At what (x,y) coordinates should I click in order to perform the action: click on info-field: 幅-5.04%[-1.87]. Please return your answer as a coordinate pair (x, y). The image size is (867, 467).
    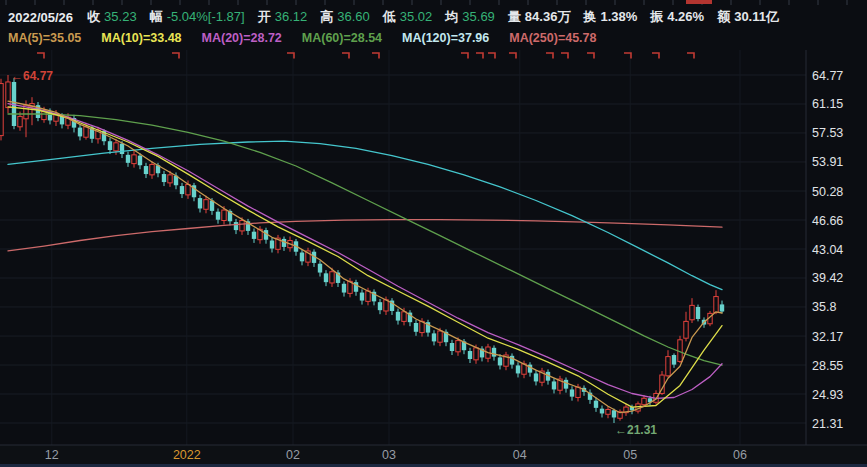
    Looking at the image, I should click on (198, 17).